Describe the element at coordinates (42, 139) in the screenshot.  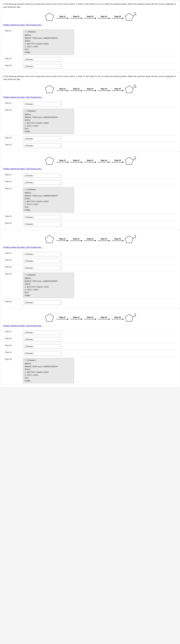
I see `dropdown-closed-1-2: [ Choose ] ▾` at that location.